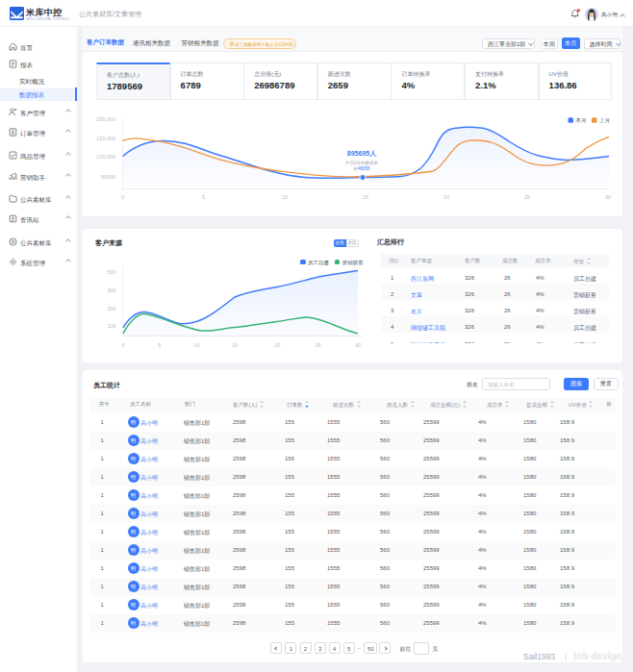 This screenshot has width=633, height=672. Describe the element at coordinates (581, 121) in the screenshot. I see `svg-text: 本月` at that location.